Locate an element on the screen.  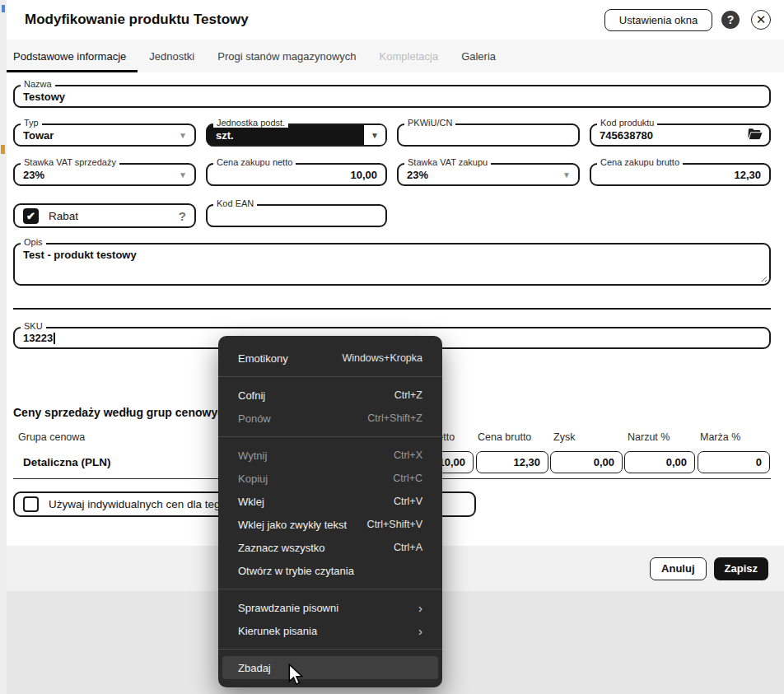
menu-item-wklej-jako-tekst: Wklej jako zwykły tekst Ctrl+Shift+V is located at coordinates (330, 524).